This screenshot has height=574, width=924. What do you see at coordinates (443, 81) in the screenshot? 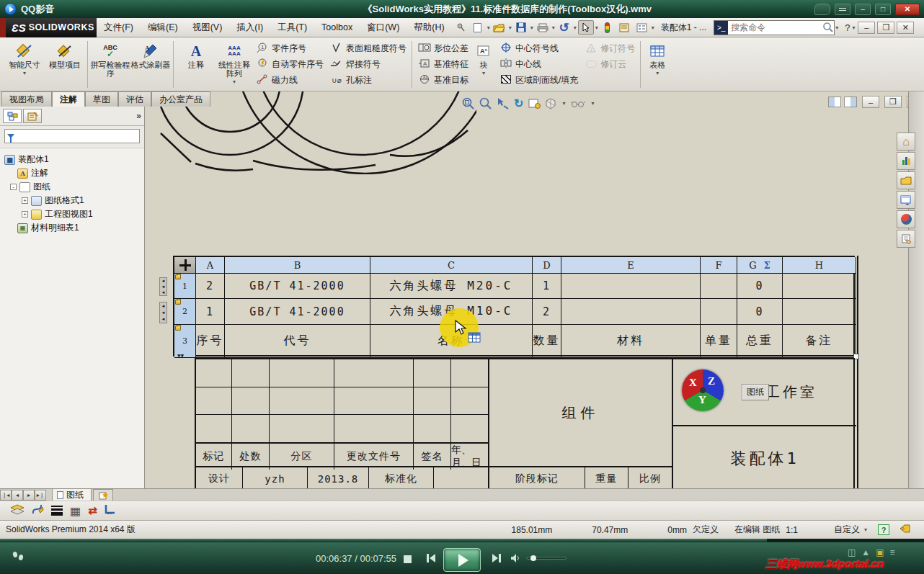
I see `datum-target-button: A1 基准目标` at bounding box center [443, 81].